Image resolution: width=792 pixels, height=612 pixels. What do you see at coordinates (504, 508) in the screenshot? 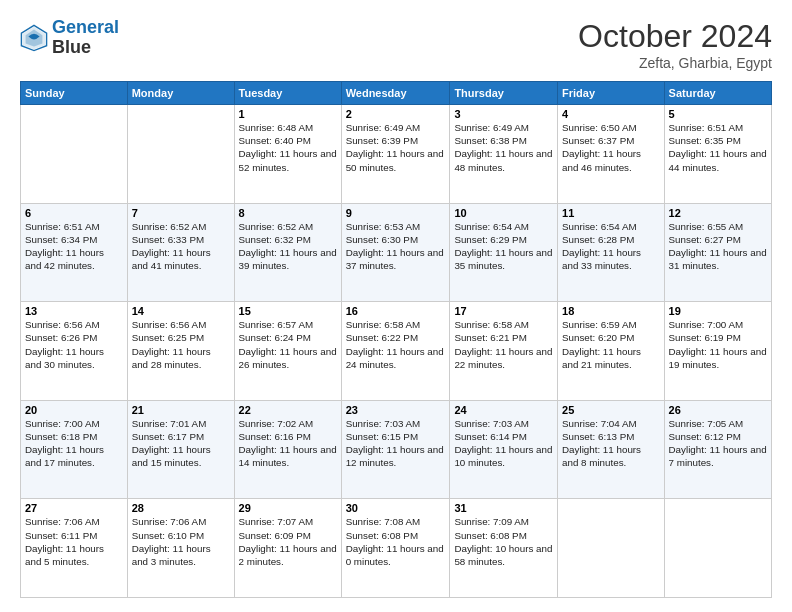
I see `day-number: 31` at bounding box center [504, 508].